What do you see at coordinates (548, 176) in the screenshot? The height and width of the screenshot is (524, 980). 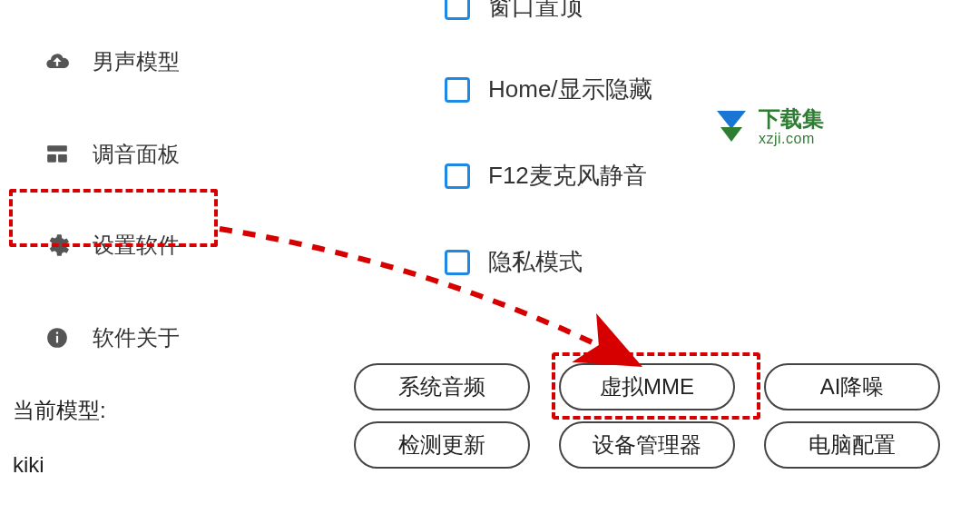 I see `checkbox-f12-mute: F12麦克风静音` at bounding box center [548, 176].